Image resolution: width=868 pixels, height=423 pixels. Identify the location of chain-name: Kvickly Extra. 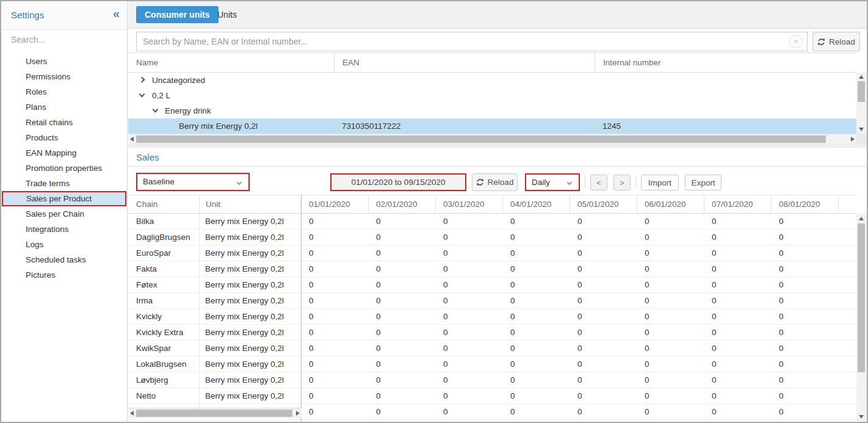
(160, 332).